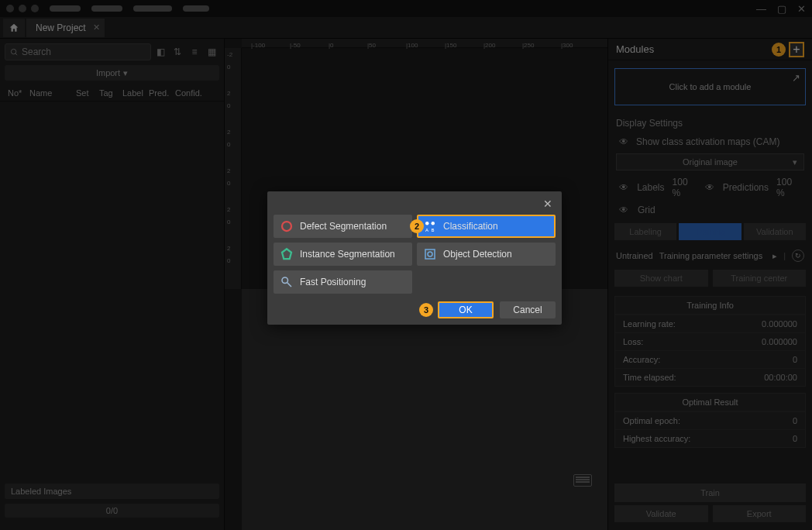 Image resolution: width=812 pixels, height=530 pixels. Describe the element at coordinates (417, 226) in the screenshot. I see `callout-badge-2: 2` at that location.